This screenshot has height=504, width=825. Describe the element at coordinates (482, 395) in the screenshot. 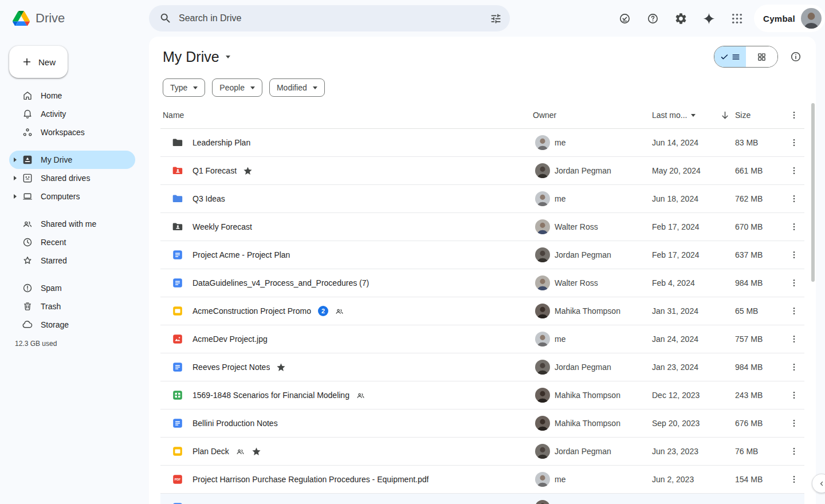

I see `file-row: 1569-1848 Scenarios for Financial Modeli…` at that location.